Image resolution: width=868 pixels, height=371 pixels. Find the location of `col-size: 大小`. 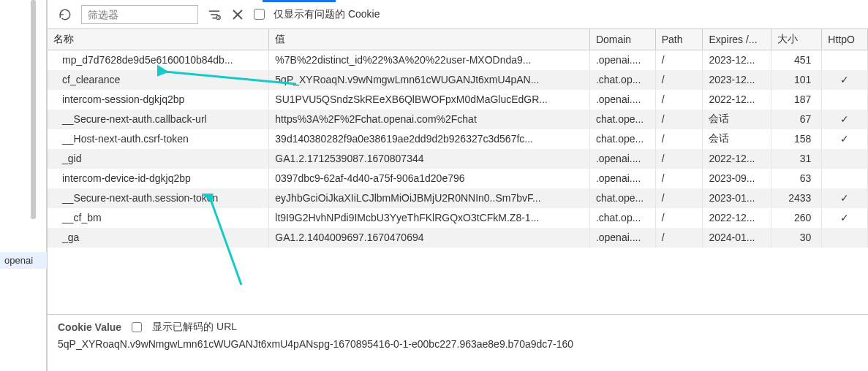

col-size: 大小 is located at coordinates (797, 39).